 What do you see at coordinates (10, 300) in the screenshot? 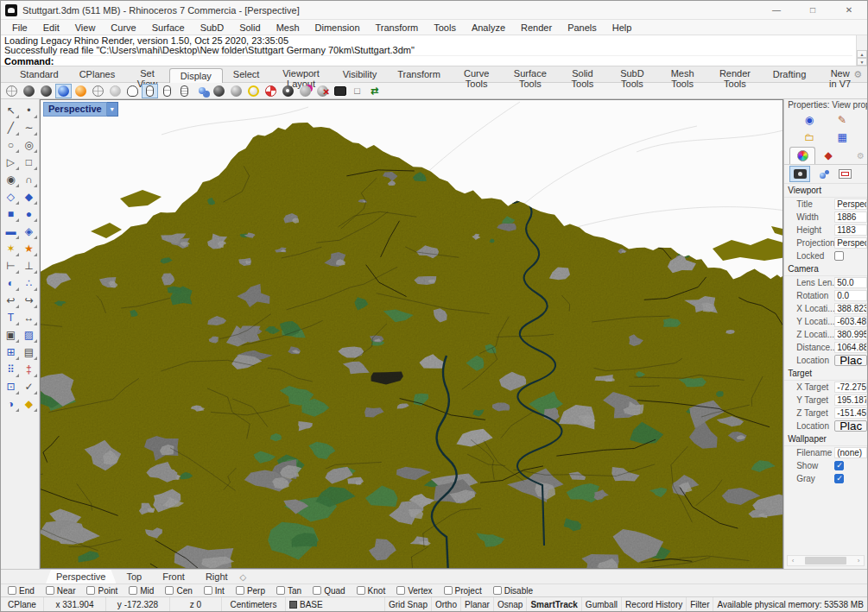
I see `adjust-curve-icon: ↩` at bounding box center [10, 300].